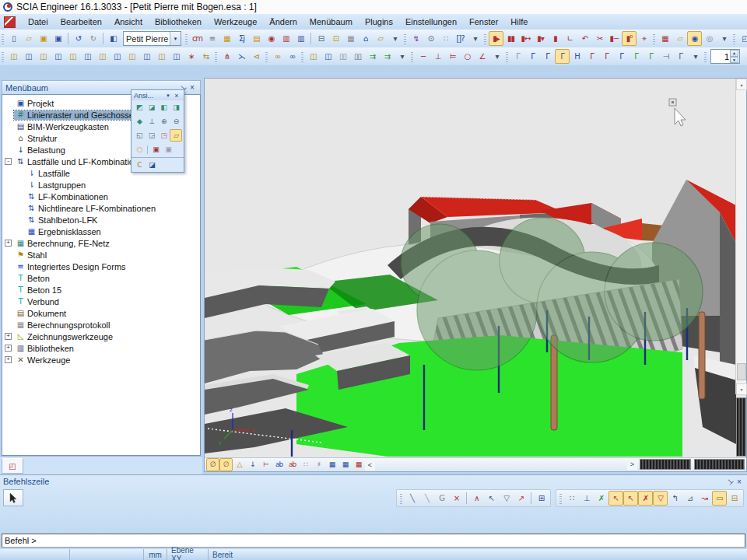  Describe the element at coordinates (496, 39) in the screenshot. I see `beam-select-icon: ▮▸` at that location.